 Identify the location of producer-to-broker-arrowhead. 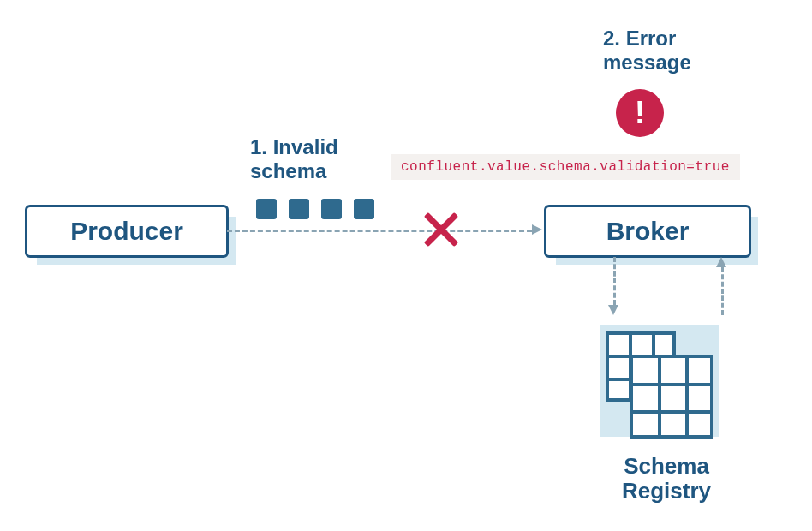
(537, 230).